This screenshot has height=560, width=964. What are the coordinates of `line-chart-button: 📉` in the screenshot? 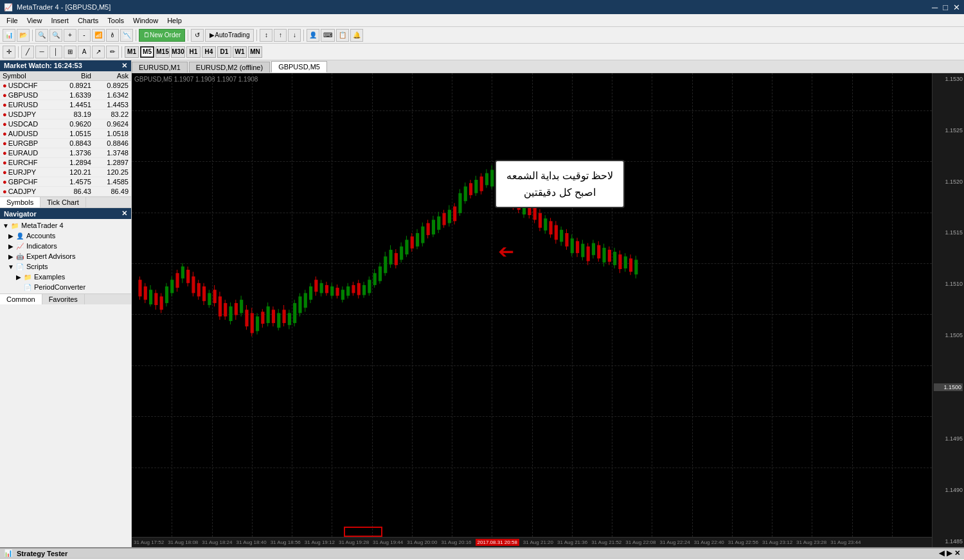 It's located at (127, 35).